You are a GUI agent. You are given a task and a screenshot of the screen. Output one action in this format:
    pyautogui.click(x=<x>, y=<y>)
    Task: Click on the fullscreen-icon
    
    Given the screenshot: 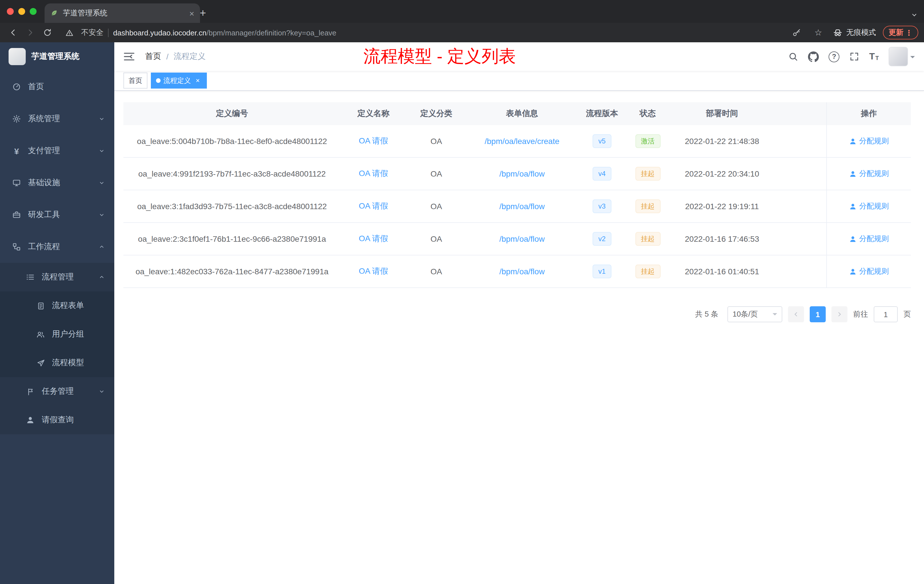 What is the action you would take?
    pyautogui.click(x=854, y=57)
    